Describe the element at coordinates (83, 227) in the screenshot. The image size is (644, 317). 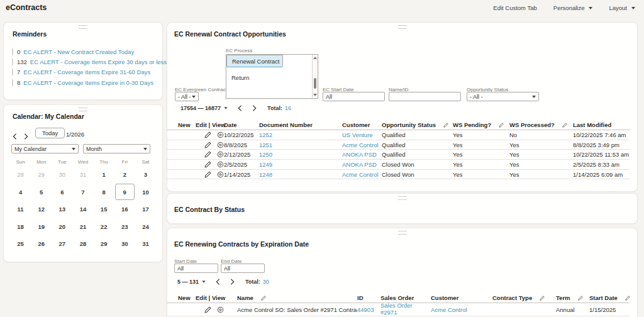
I see `calendar-day: 21` at that location.